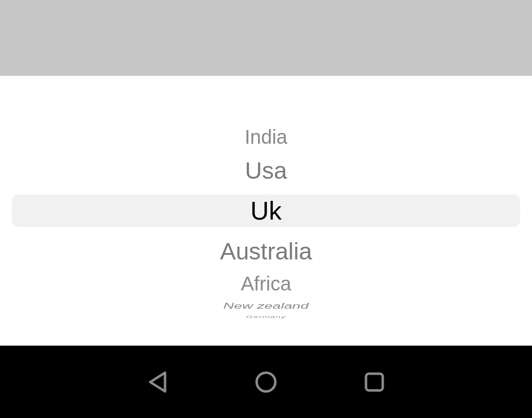 Image resolution: width=532 pixels, height=418 pixels. Describe the element at coordinates (266, 137) in the screenshot. I see `picker-item-india: India` at that location.